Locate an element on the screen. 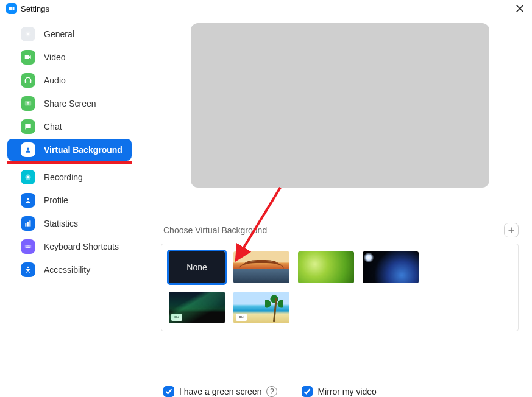 The image size is (532, 397). sidebar-item-accessibility: Accessibility is located at coordinates (74, 270).